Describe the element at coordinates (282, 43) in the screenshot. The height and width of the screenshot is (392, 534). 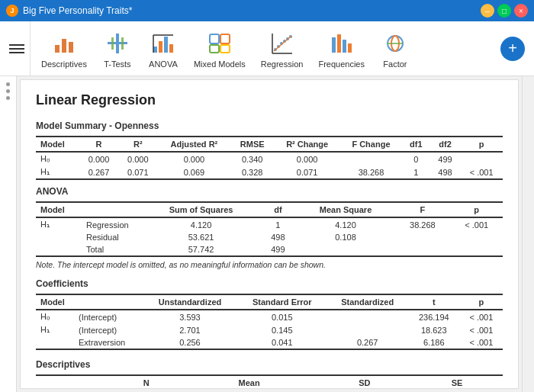
I see `regression-icon` at that location.